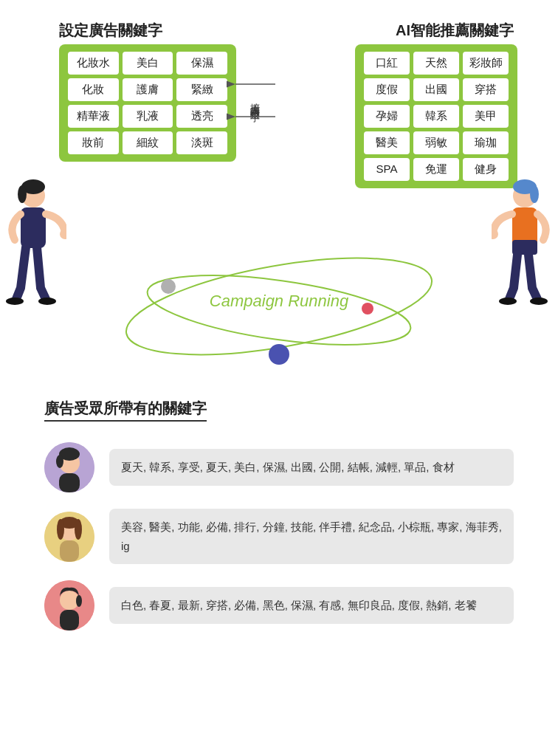  What do you see at coordinates (387, 143) in the screenshot?
I see `right-keyword-cell: 醫美` at bounding box center [387, 143].